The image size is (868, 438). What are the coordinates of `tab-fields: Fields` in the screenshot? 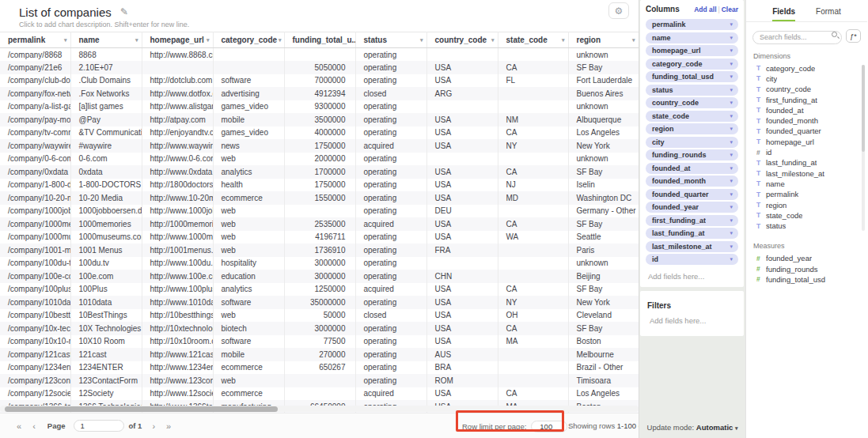 It's located at (783, 11).